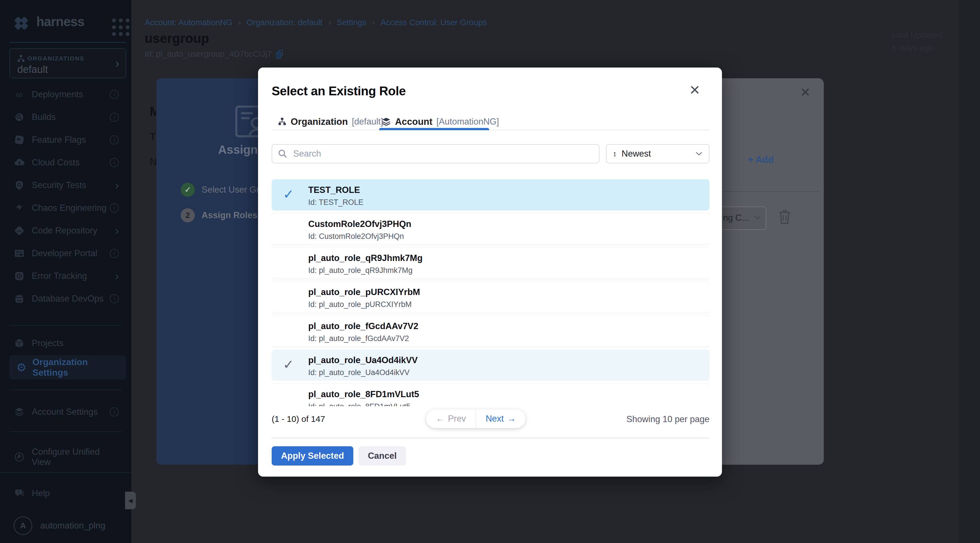 This screenshot has width=980, height=543. I want to click on sidebar-item-label: Developer Portal, so click(71, 253).